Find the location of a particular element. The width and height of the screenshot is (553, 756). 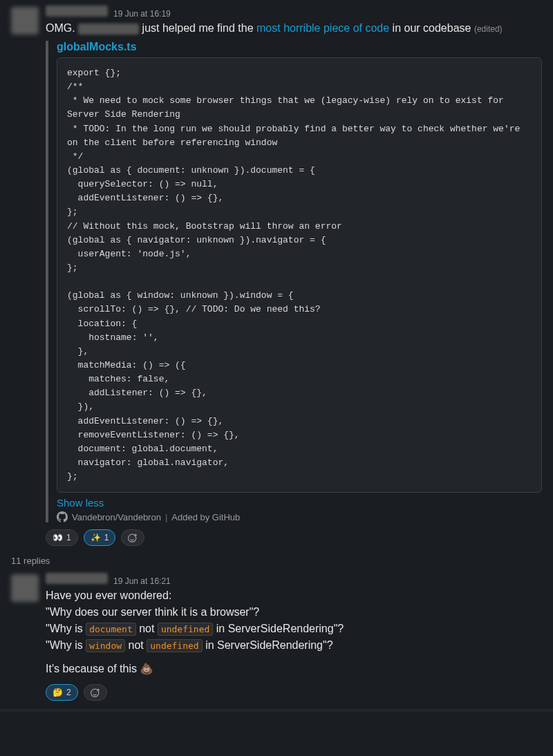

text-prefix: OMG. is located at coordinates (61, 28).